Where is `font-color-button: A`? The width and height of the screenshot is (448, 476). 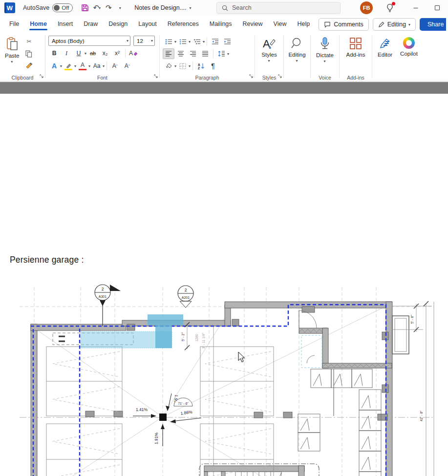
font-color-button: A is located at coordinates (83, 66).